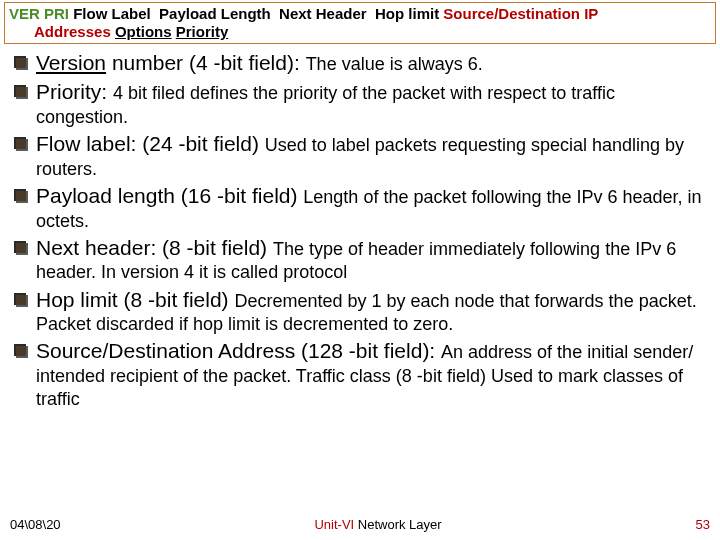 This screenshot has width=720, height=540. Describe the element at coordinates (71, 62) in the screenshot. I see `item-lead: Version` at that location.